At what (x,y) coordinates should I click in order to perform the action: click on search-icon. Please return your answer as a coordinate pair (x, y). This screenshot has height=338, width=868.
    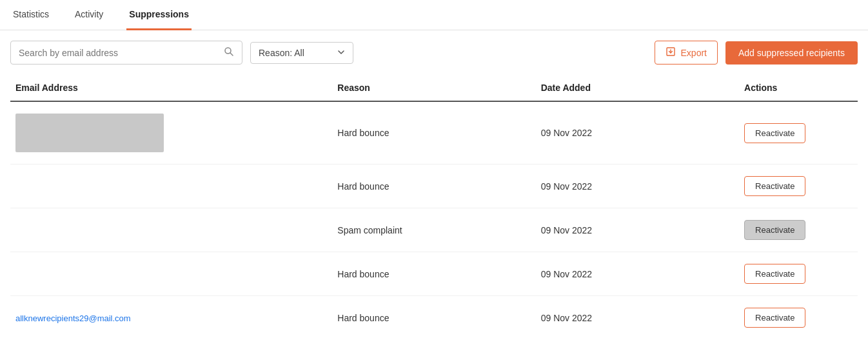
    Looking at the image, I should click on (229, 53).